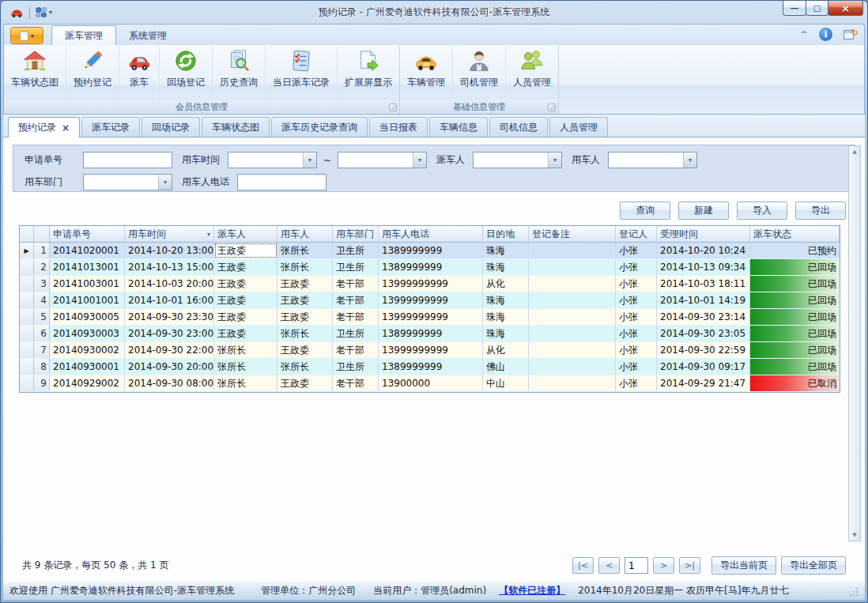 The width and height of the screenshot is (868, 603). I want to click on prev-page-button: <, so click(609, 566).